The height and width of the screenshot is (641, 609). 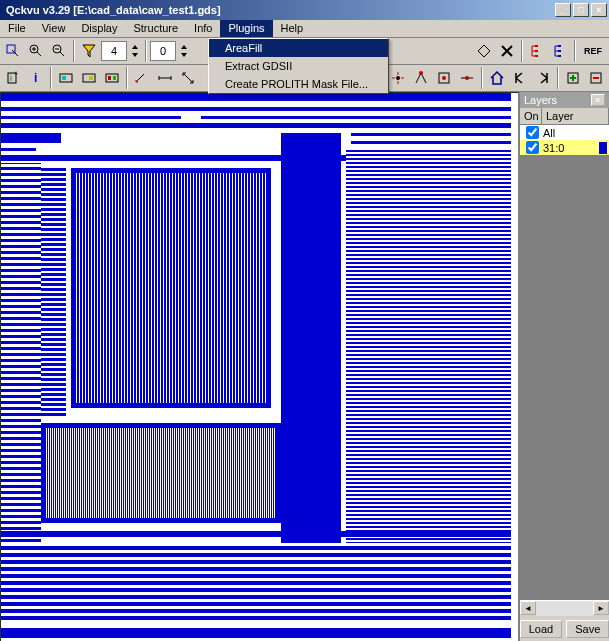 What do you see at coordinates (549, 133) in the screenshot?
I see `layer-label: All` at bounding box center [549, 133].